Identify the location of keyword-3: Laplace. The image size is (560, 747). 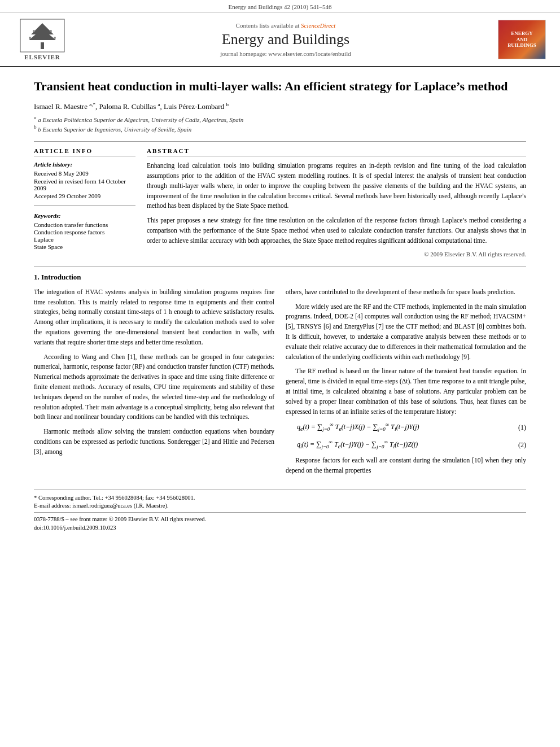
(85, 239).